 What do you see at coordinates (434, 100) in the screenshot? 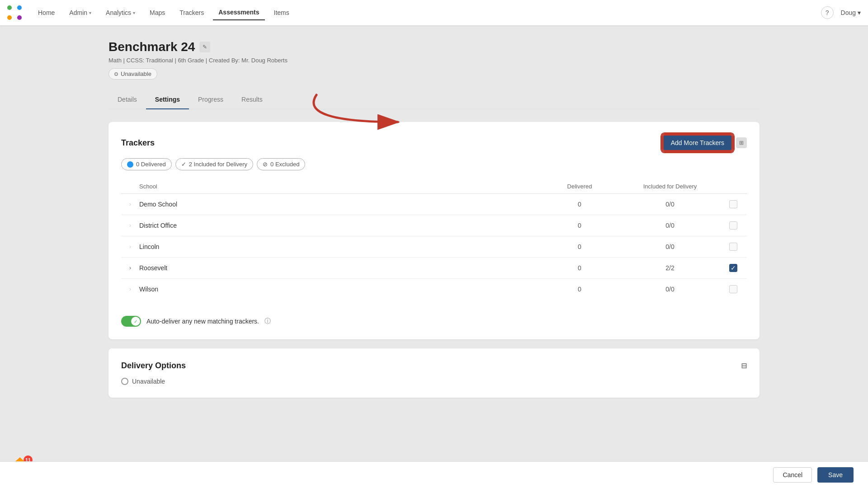
I see `tabs: DetailsSettingsProgressResults` at bounding box center [434, 100].